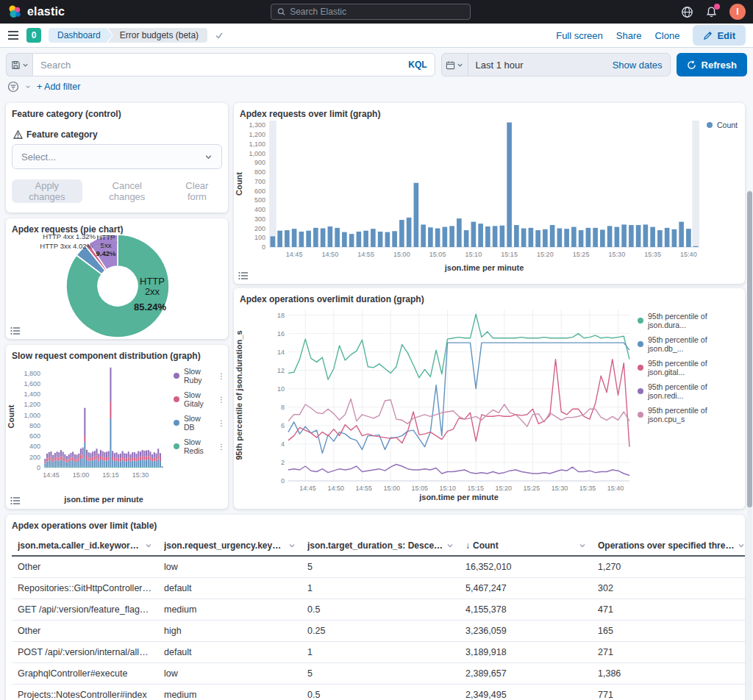 This screenshot has width=753, height=700. Describe the element at coordinates (371, 12) in the screenshot. I see `global-search` at that location.